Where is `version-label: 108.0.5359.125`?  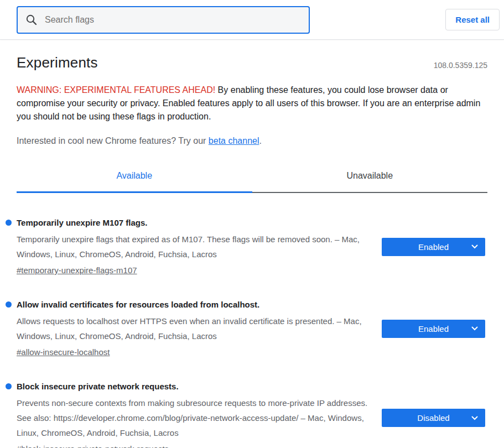
version-label: 108.0.5359.125 is located at coordinates (460, 66).